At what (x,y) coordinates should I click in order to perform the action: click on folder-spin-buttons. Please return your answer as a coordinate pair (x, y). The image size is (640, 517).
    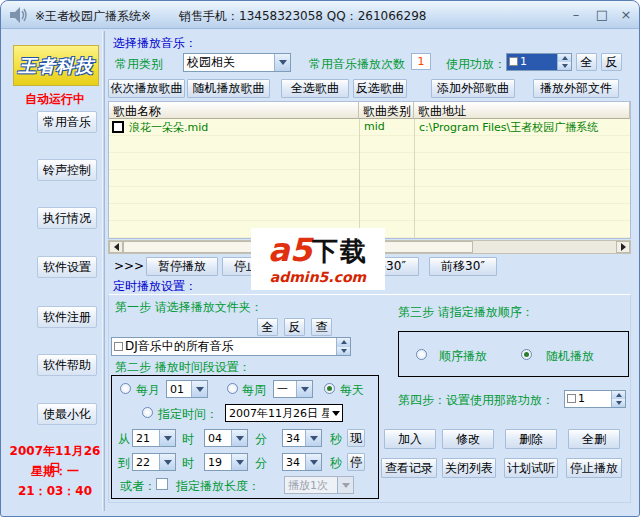
    Looking at the image, I should click on (343, 346).